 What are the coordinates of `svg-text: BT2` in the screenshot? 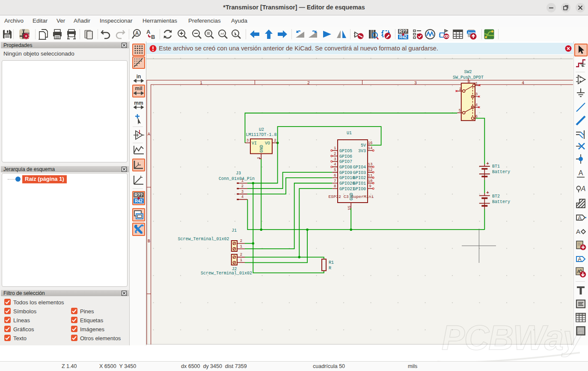 It's located at (496, 197).